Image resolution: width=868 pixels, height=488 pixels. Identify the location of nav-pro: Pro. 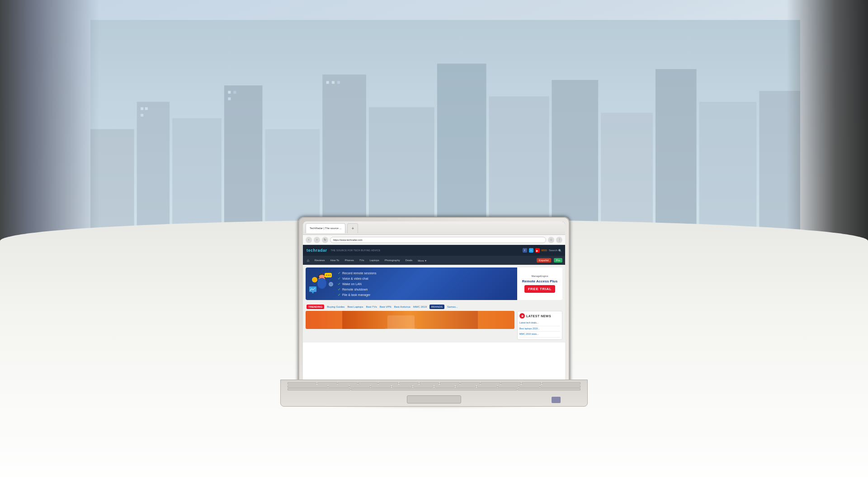
(558, 260).